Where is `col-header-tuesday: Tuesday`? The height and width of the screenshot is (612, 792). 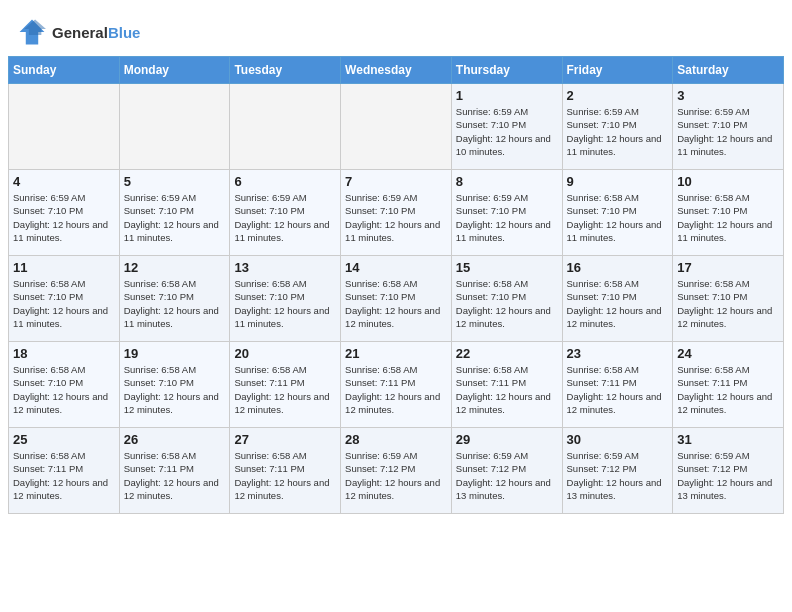 col-header-tuesday: Tuesday is located at coordinates (286, 70).